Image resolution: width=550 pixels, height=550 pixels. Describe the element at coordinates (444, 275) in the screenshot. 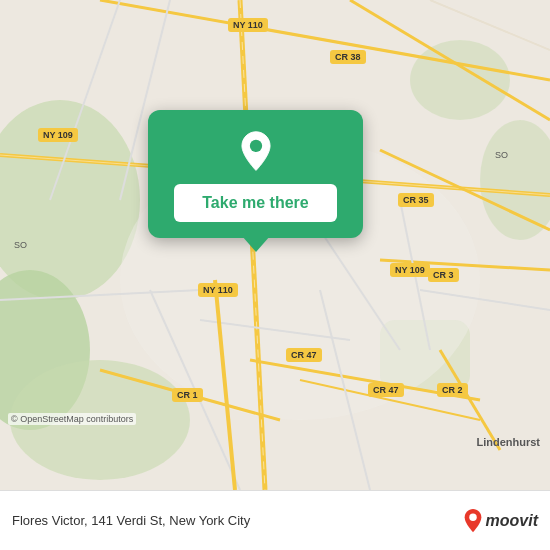

I see `road-label-cr3: CR 3` at that location.